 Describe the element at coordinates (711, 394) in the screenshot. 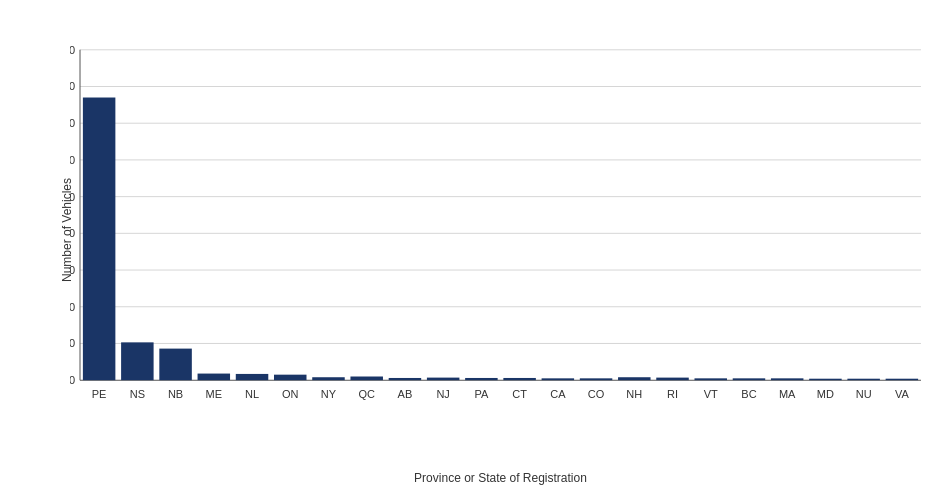

I see `svg-text: VT` at that location.